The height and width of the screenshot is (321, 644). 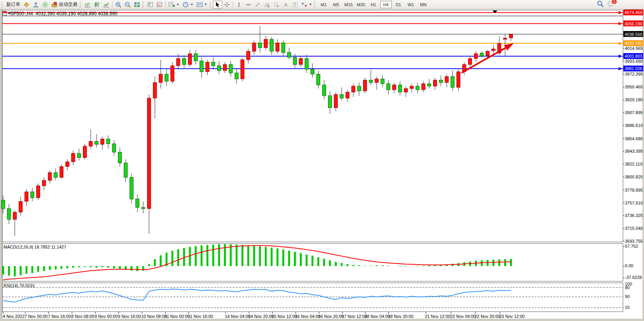 What do you see at coordinates (295, 5) in the screenshot?
I see `label-tool-button: T` at bounding box center [295, 5].